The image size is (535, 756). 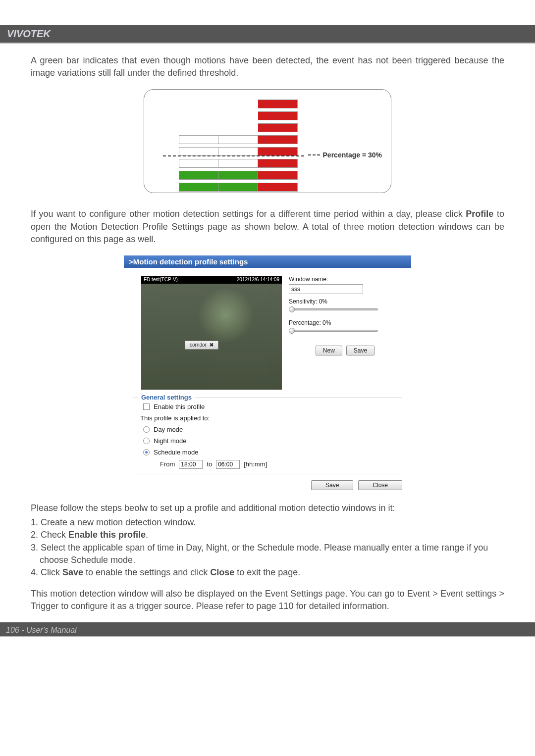 I want to click on panel-title: >Motion detection profile settings, so click(x=268, y=261).